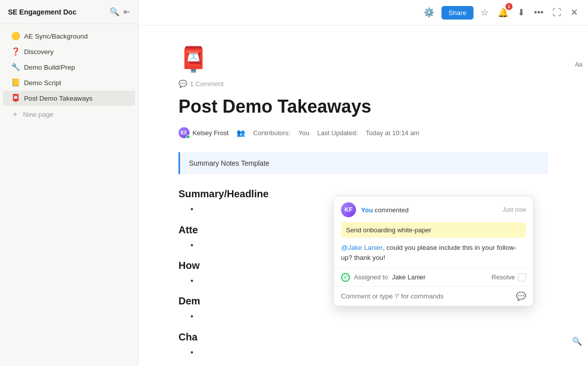 This screenshot has height=366, width=588. I want to click on comment-assigned: ✓ Assigned to Jake Lanier Resolve, so click(434, 277).